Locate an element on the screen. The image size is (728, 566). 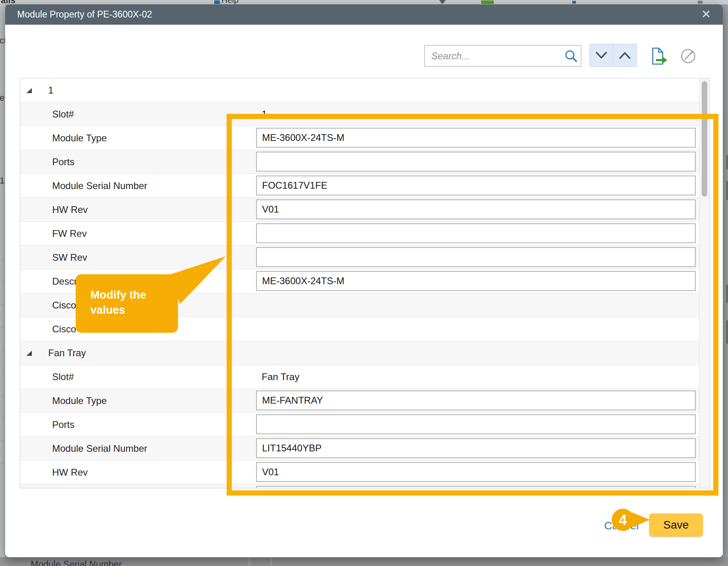
status-badge is located at coordinates (487, 2).